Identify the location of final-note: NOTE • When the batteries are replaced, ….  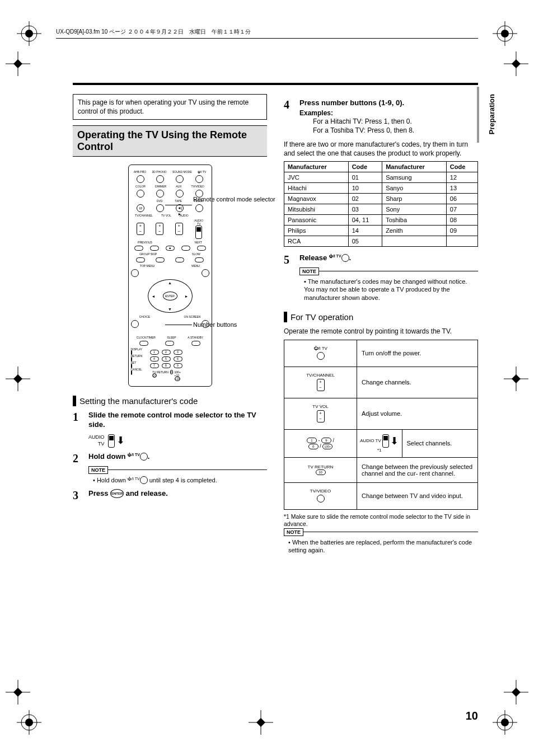
(381, 543).